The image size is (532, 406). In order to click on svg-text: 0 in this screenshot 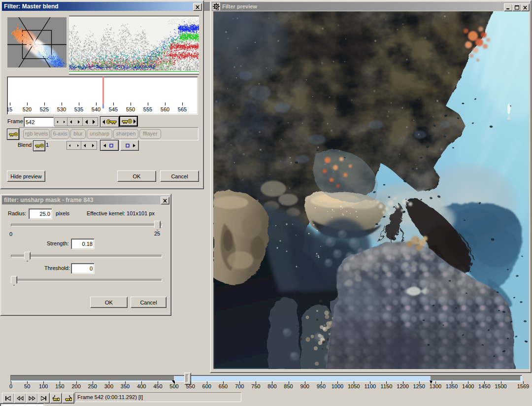, I will do `click(11, 386)`.